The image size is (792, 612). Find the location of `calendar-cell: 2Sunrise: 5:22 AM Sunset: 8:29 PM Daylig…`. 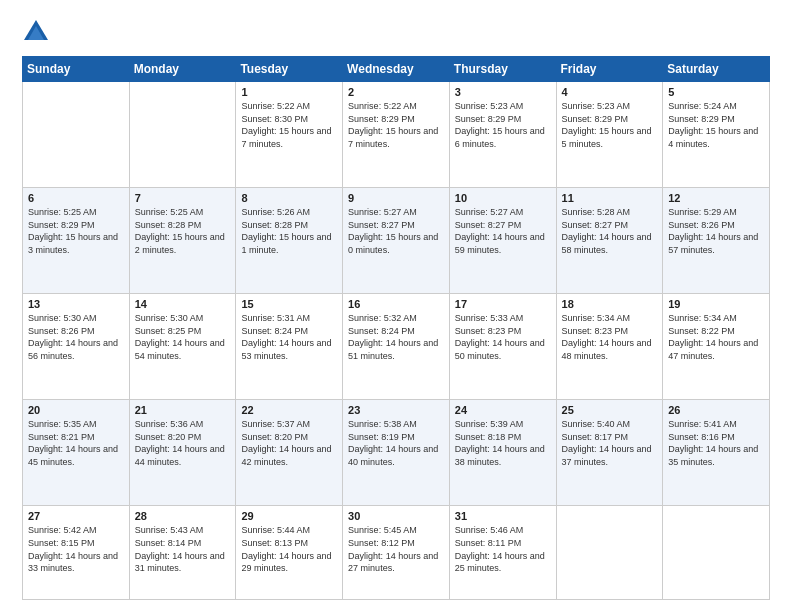

calendar-cell: 2Sunrise: 5:22 AM Sunset: 8:29 PM Daylig… is located at coordinates (396, 135).